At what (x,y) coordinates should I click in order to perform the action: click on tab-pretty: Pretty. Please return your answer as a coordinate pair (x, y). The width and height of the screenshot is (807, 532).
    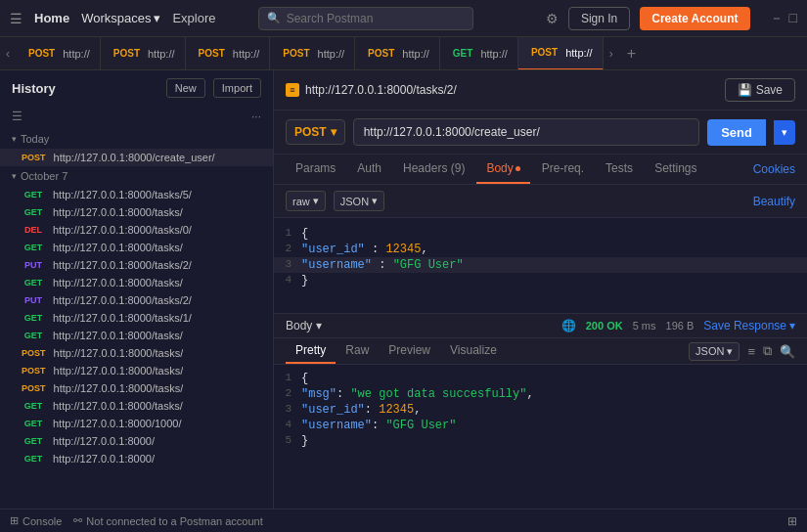
    Looking at the image, I should click on (311, 351).